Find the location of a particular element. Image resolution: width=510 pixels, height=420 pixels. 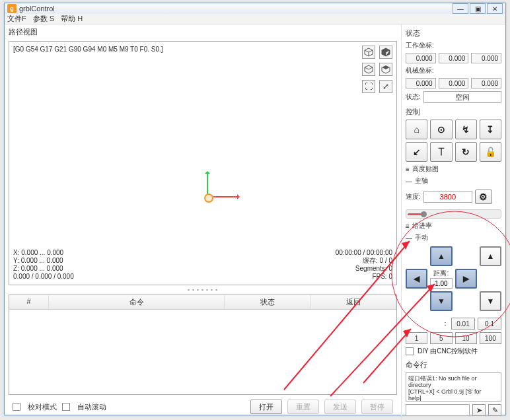

menu-help: 帮助 H is located at coordinates (71, 18).